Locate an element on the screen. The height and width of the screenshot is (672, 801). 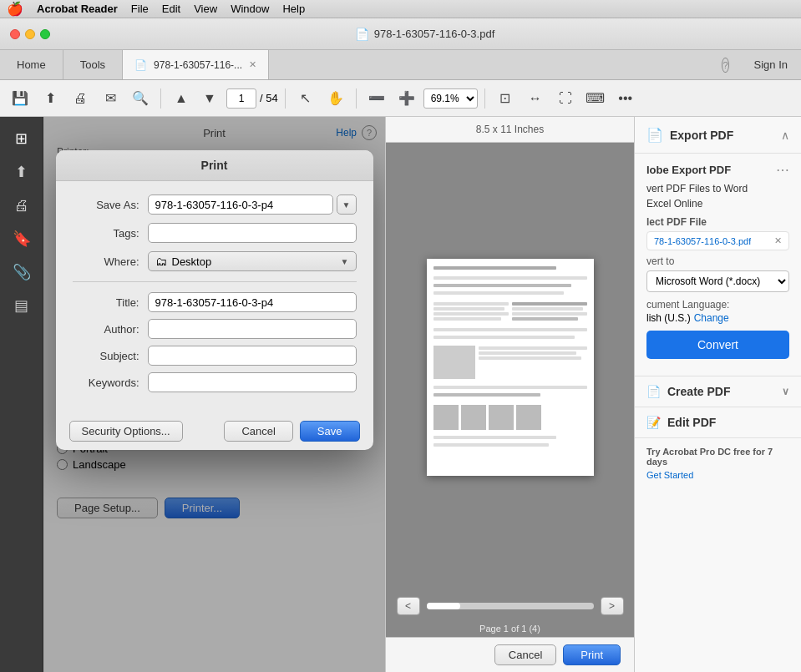
format-select: Microsoft Word (*.docx) is located at coordinates (718, 281).